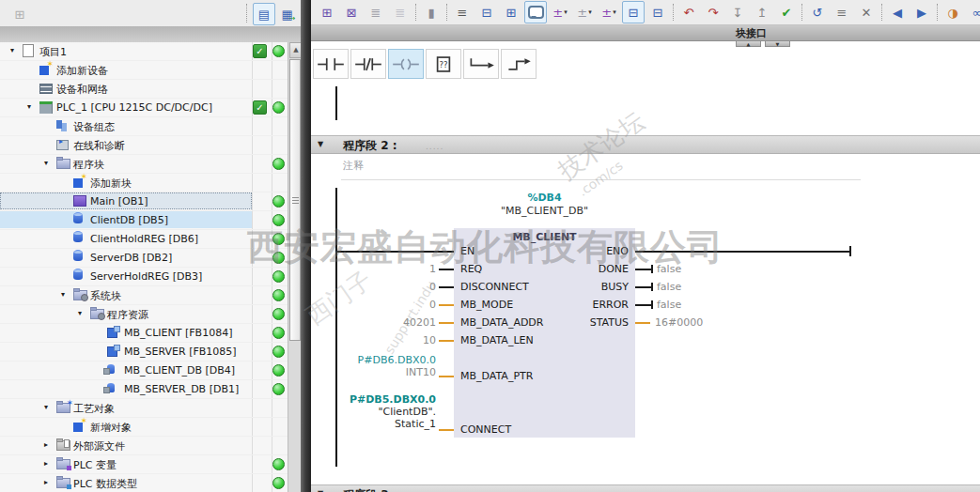 The width and height of the screenshot is (980, 492). What do you see at coordinates (374, 340) in the screenshot?
I see `operand-value: 10` at bounding box center [374, 340].